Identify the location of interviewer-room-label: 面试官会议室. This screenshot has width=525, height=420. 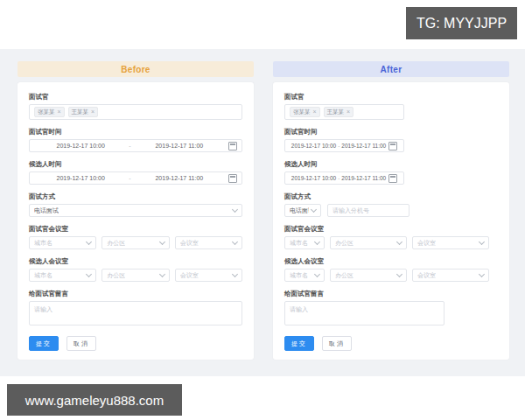
(136, 229).